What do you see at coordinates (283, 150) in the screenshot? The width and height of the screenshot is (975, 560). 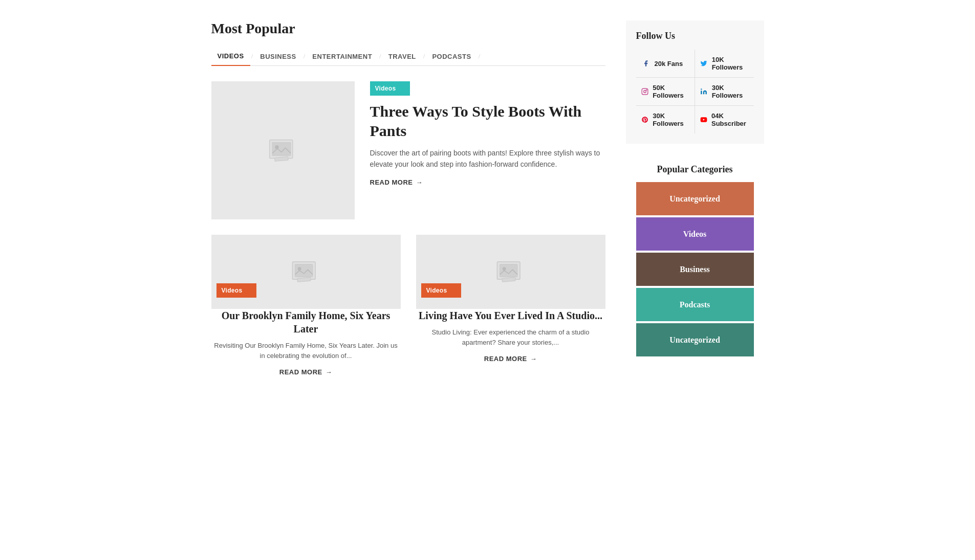 I see `image-placeholder` at bounding box center [283, 150].